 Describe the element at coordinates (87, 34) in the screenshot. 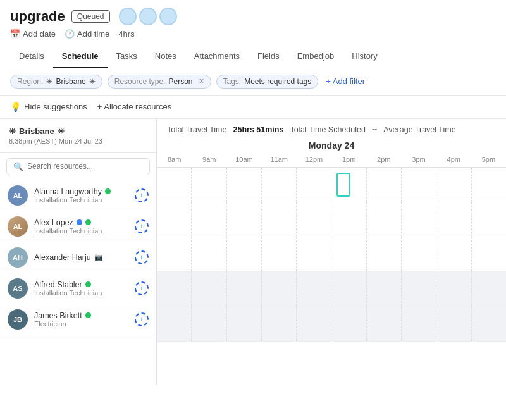

I see `add-time-item: 🕐 Add time` at that location.